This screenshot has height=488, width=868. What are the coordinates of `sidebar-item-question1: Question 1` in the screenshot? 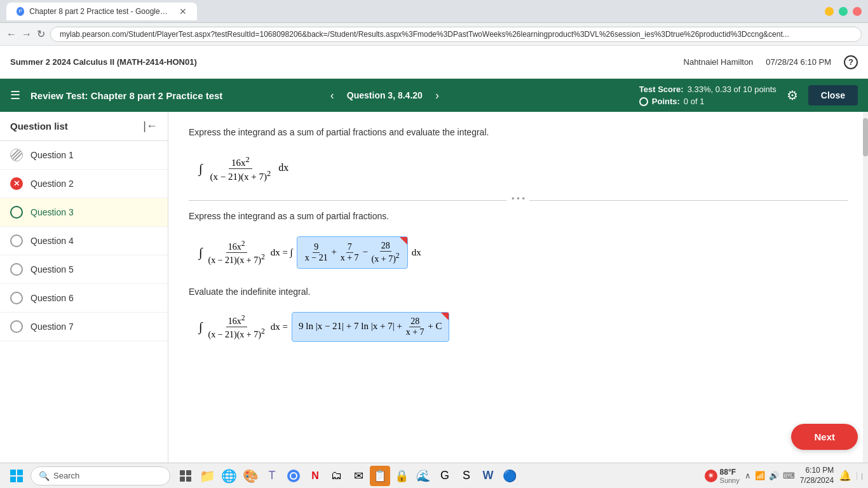 It's located at (84, 155).